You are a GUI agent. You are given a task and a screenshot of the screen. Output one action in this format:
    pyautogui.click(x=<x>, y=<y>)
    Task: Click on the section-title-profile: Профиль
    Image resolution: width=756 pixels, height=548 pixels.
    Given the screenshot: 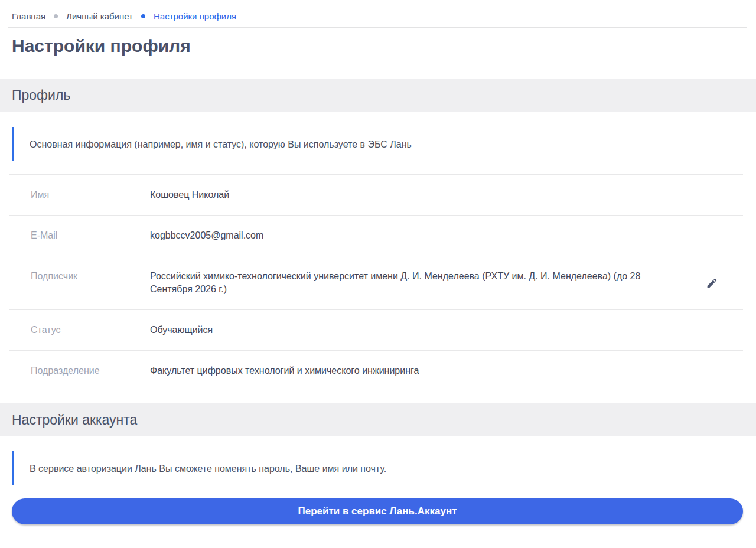 What is the action you would take?
    pyautogui.click(x=41, y=96)
    